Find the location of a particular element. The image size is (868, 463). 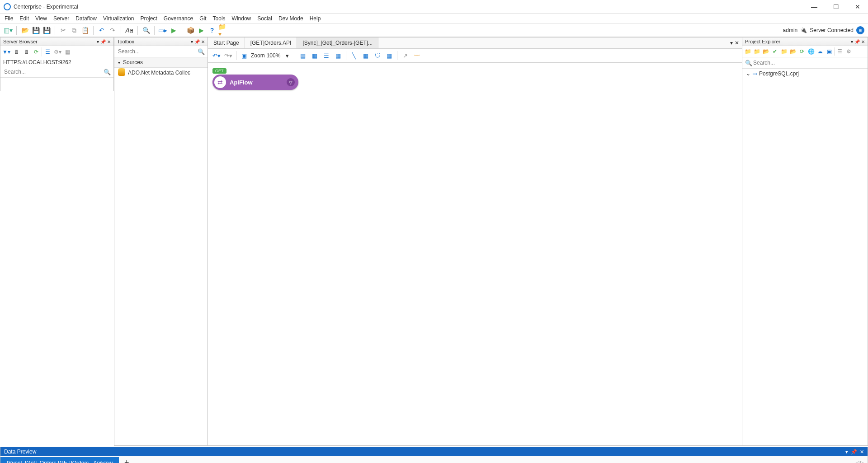

menu-governance: Governance is located at coordinates (178, 19).